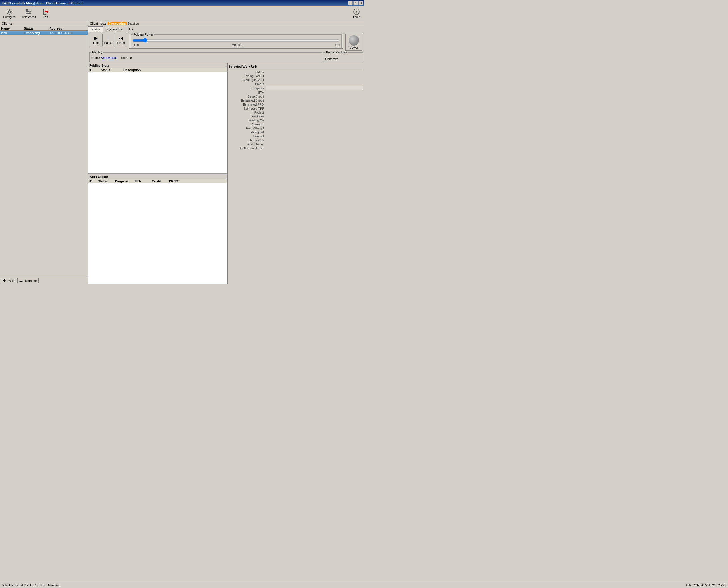 This screenshot has height=588, width=728. Describe the element at coordinates (161, 181) in the screenshot. I see `wq-col-credit: Credit` at that location.